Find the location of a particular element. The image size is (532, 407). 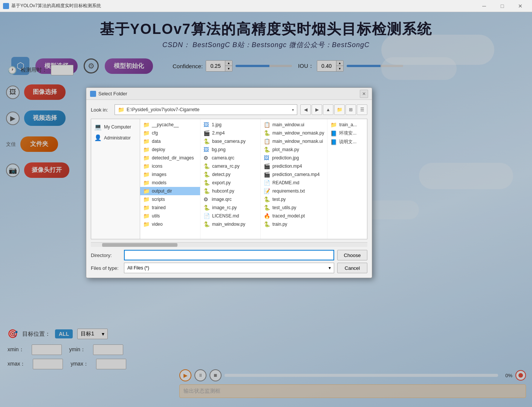

lookin-path-text: E:\Pyside6_yolov7\yolov7-Cigarrette is located at coordinates (208, 110).